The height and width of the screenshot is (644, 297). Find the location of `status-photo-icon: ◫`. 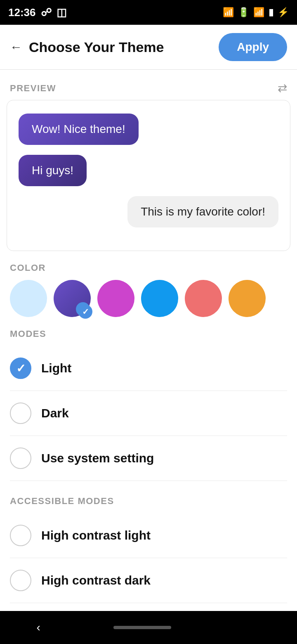

status-photo-icon: ◫ is located at coordinates (62, 12).